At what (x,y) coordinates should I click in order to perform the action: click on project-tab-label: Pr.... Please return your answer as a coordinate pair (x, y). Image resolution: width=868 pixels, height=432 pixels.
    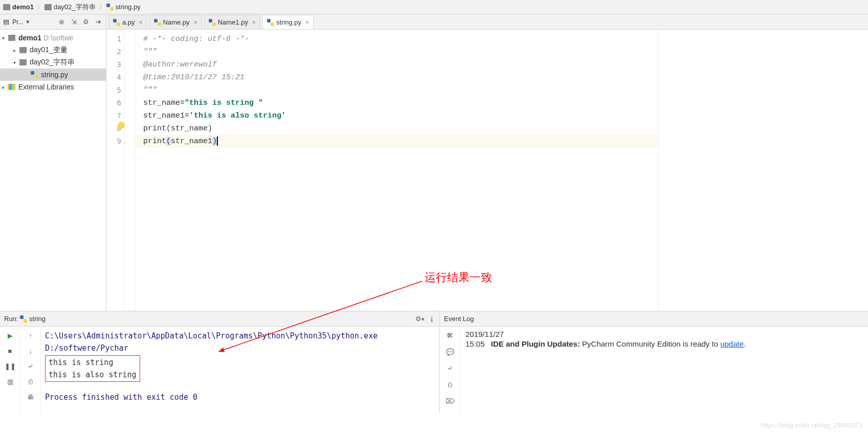
    Looking at the image, I should click on (17, 22).